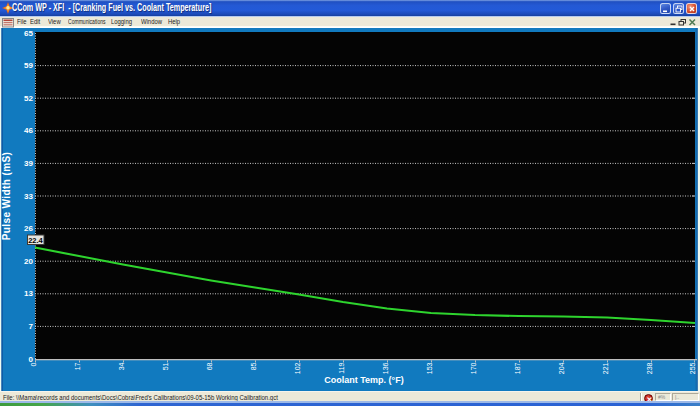  Describe the element at coordinates (606, 368) in the screenshot. I see `svg-text: 221` at that location.